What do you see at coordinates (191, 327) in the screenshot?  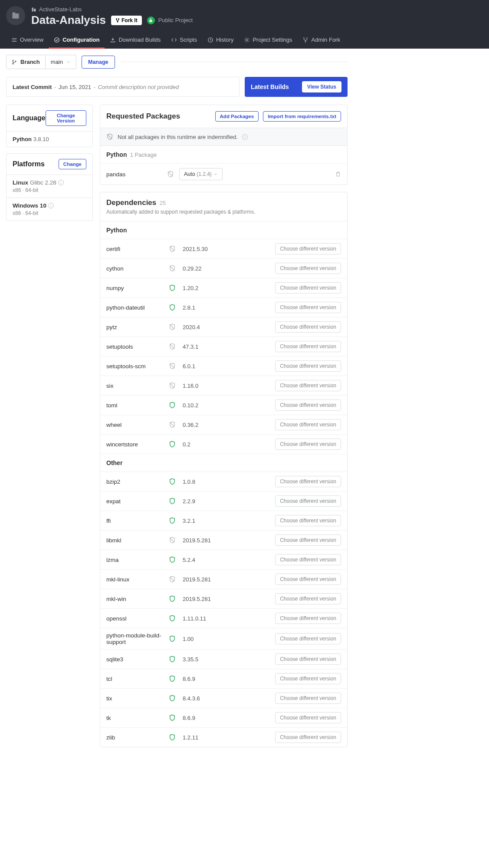 I see `dependency-version: 2020.4` at bounding box center [191, 327].